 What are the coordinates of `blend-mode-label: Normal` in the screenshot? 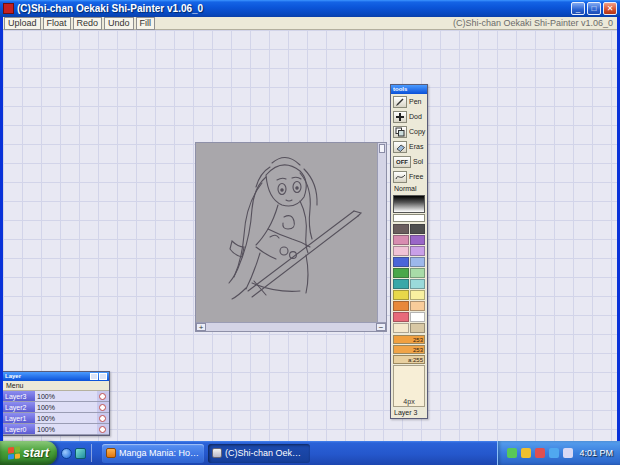 It's located at (409, 189).